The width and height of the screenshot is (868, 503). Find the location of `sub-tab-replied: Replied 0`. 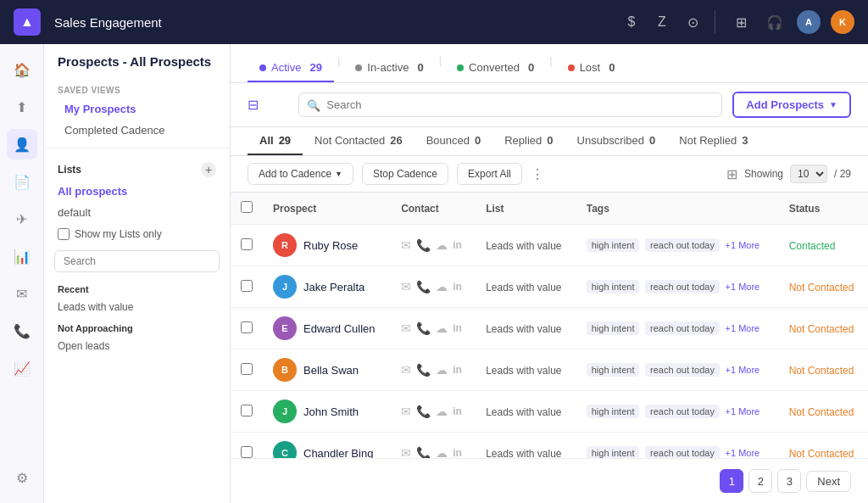

sub-tab-replied: Replied 0 is located at coordinates (529, 141).